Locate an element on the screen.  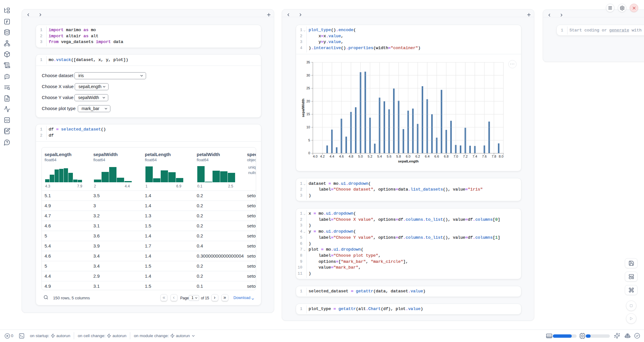
svg-text: 20 is located at coordinates (308, 101).